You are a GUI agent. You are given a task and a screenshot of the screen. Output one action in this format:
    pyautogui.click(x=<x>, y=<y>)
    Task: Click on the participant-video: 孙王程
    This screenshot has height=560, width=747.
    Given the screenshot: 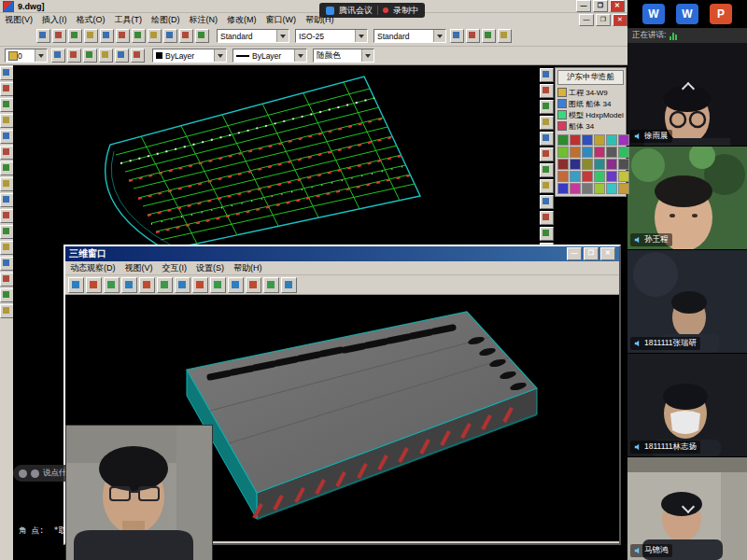 What is the action you would take?
    pyautogui.click(x=687, y=198)
    